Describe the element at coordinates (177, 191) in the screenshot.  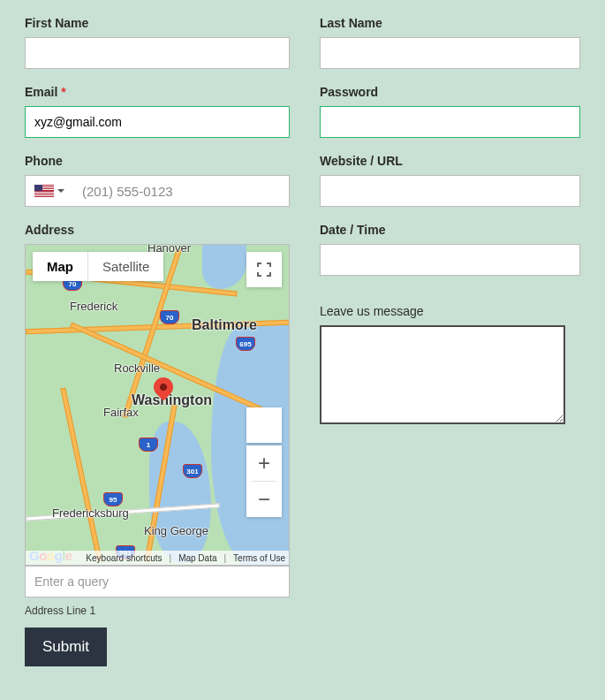
I see `phone-input` at that location.